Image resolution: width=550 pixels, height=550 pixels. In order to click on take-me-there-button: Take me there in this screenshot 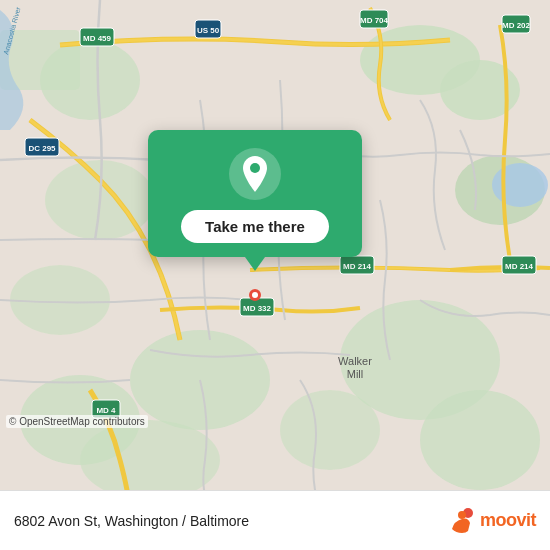, I will do `click(255, 226)`.